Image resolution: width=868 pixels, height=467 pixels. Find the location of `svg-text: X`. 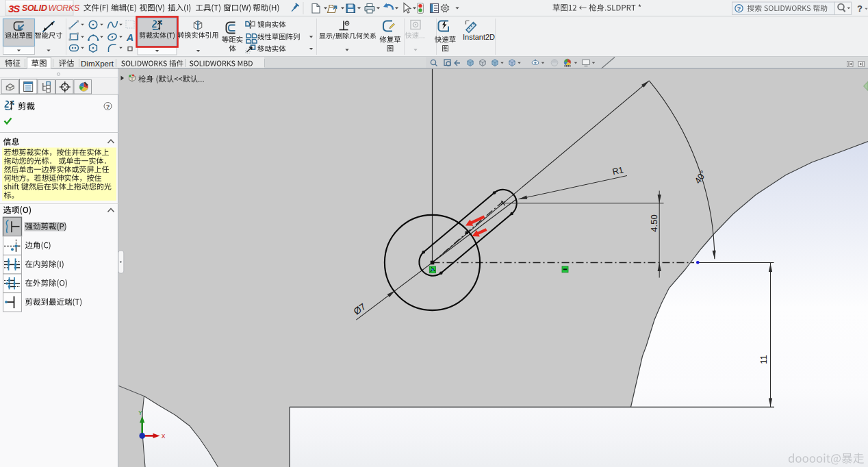

svg-text: X is located at coordinates (164, 437).